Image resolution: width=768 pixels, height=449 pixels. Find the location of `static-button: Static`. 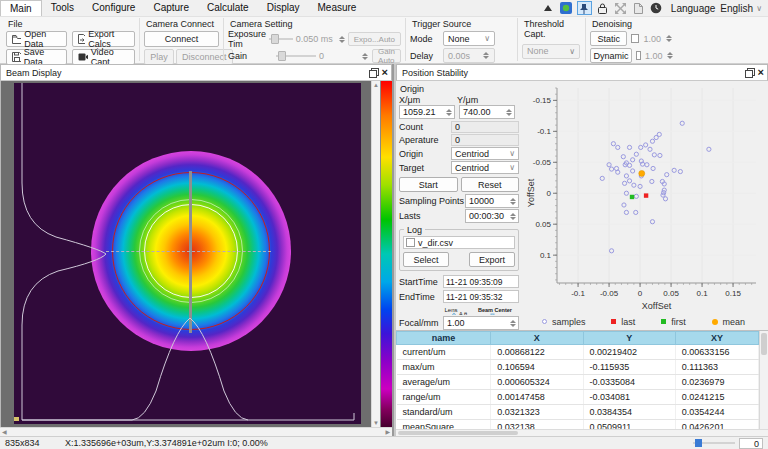

static-button: Static is located at coordinates (608, 38).